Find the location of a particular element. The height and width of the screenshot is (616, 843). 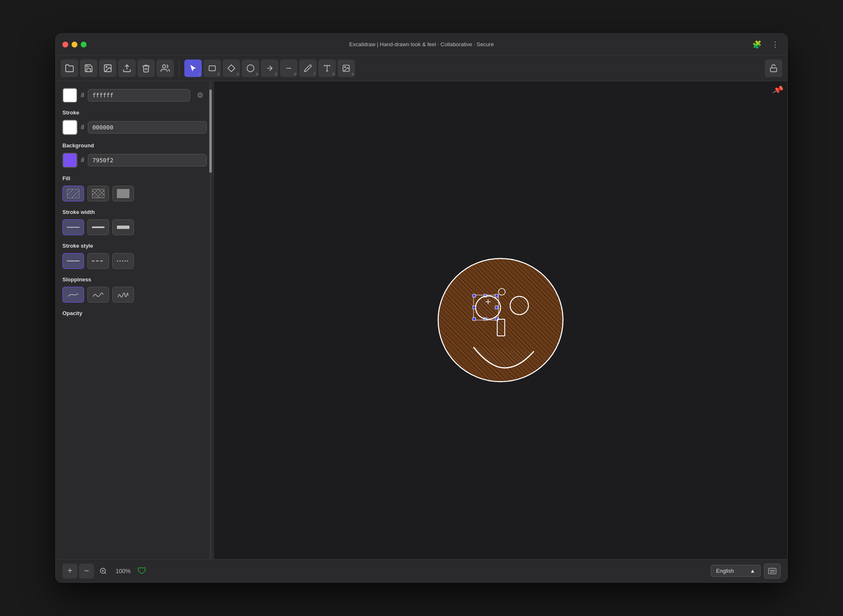

stroke-style-label: Stroke style is located at coordinates (135, 246).